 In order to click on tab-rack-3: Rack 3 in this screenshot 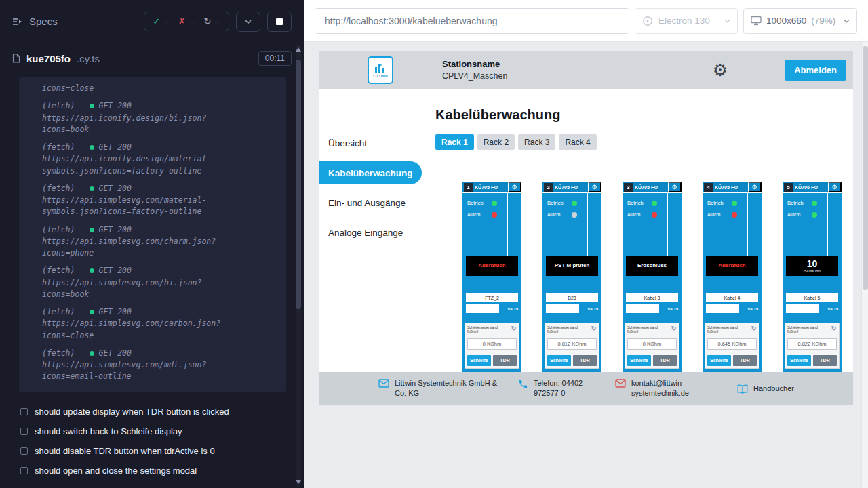, I will do `click(537, 142)`.